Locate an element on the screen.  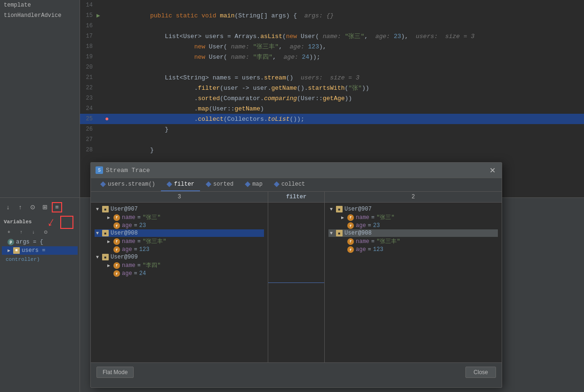
left-col-header: 3 is located at coordinates (179, 197).